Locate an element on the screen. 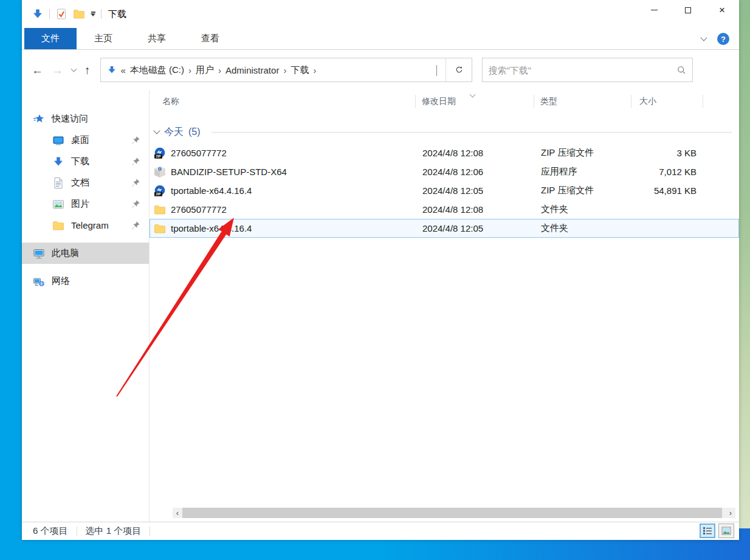 The height and width of the screenshot is (560, 750). status-bar: 6 个项目 选中 1 个项目 is located at coordinates (380, 531).